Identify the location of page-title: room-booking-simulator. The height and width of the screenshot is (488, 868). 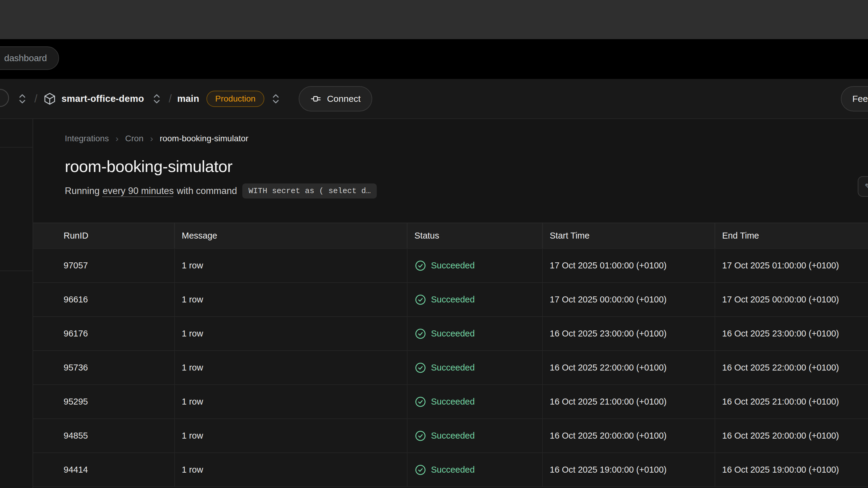
(466, 166).